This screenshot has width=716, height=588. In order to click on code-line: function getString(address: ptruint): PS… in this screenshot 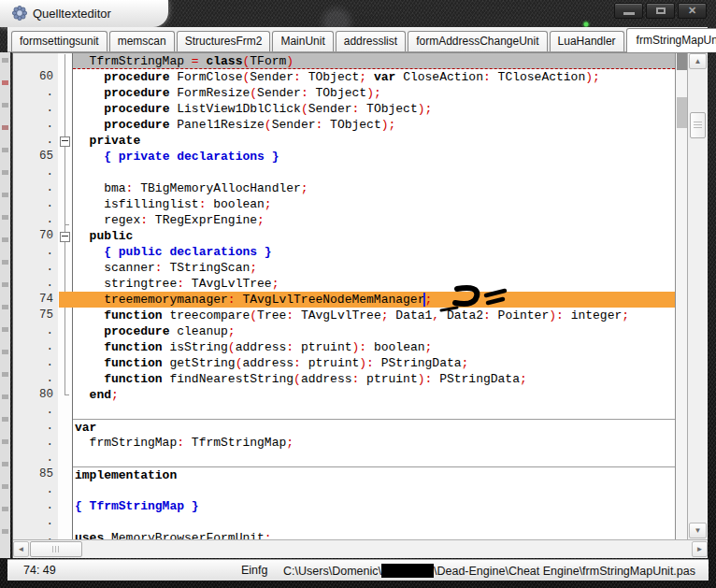, I will do `click(374, 363)`.